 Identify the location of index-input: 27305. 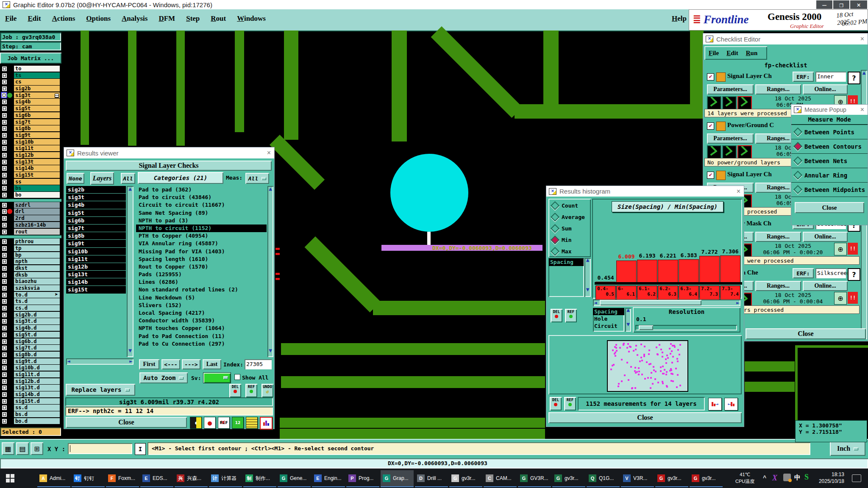
(258, 364).